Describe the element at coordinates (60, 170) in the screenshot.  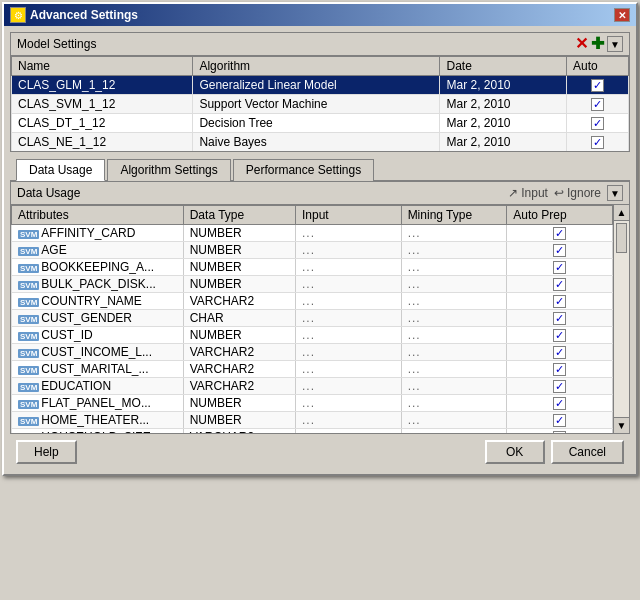
I see `tab-data-usage: Data Usage` at that location.